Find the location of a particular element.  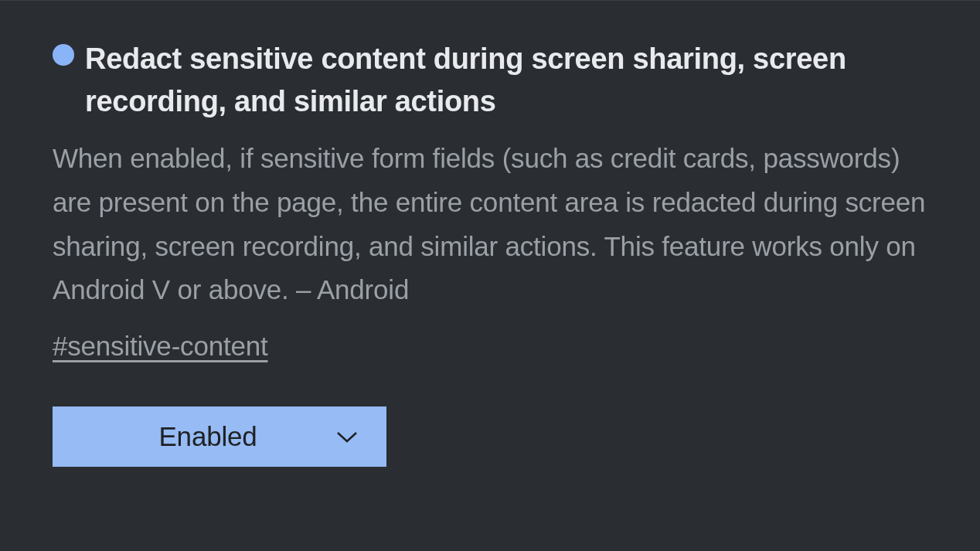

chevron-down-icon is located at coordinates (347, 437).